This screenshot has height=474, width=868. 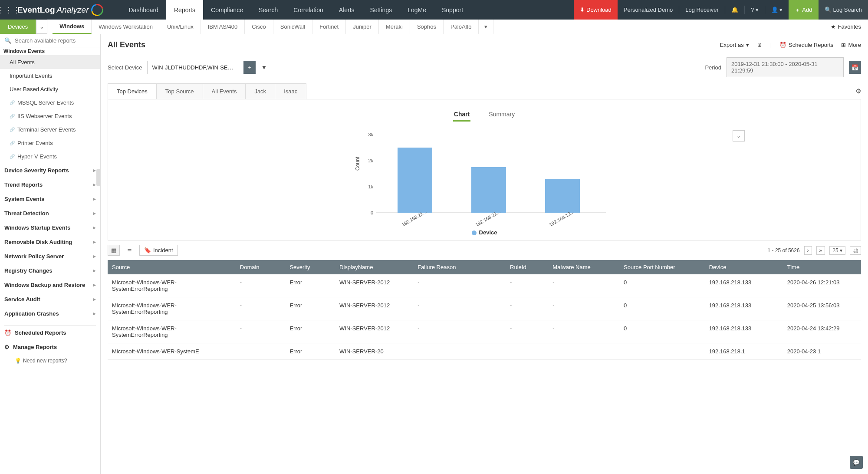 What do you see at coordinates (99, 178) in the screenshot?
I see `sidebar-collapse-handle` at bounding box center [99, 178].